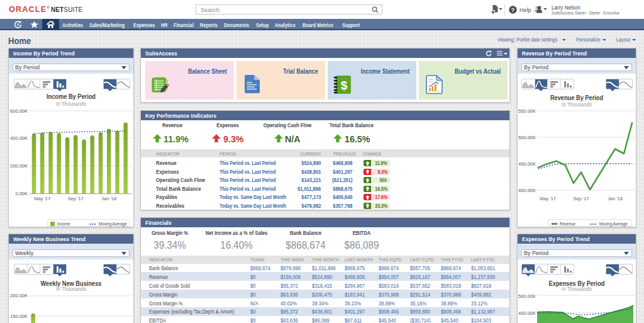 The width and height of the screenshot is (644, 323). What do you see at coordinates (527, 111) in the screenshot?
I see `svg-text: 550.00K` at bounding box center [527, 111].